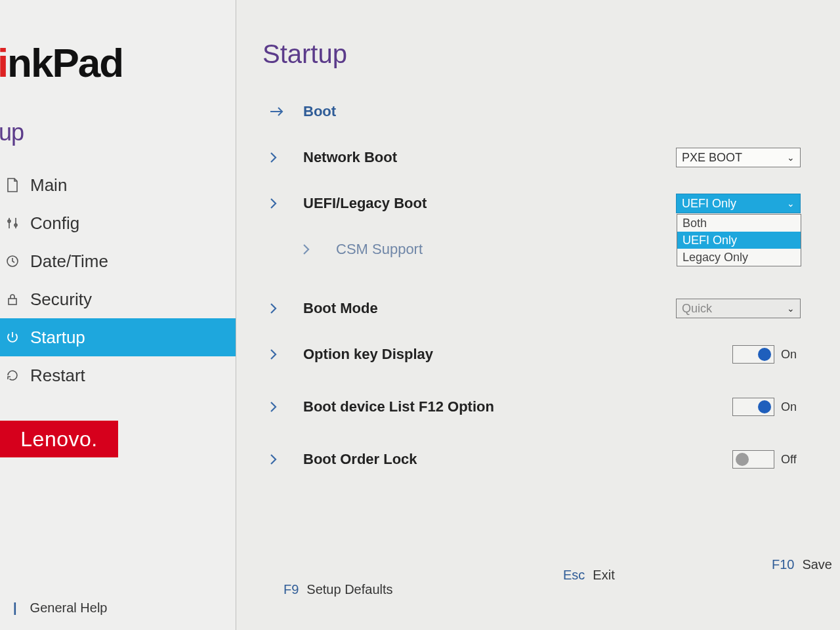  Describe the element at coordinates (12, 185) in the screenshot. I see `document-icon` at that location.